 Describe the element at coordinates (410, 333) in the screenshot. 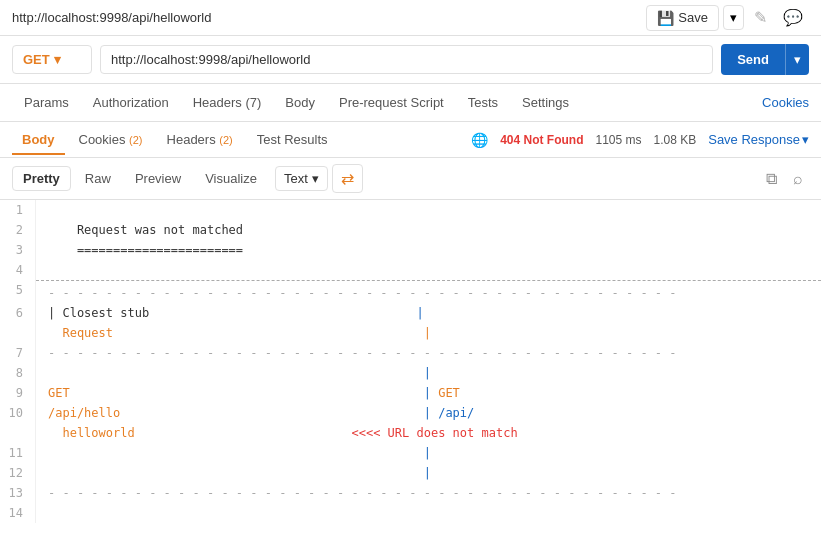

I see `code-line-6b: 6 Request |` at that location.